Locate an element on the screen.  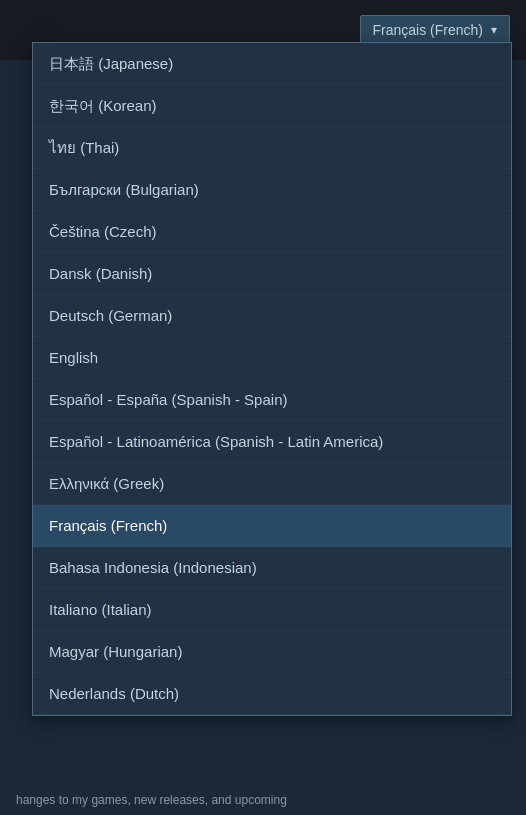
dropdown-item-danish: Dansk (Danish) is located at coordinates (272, 274).